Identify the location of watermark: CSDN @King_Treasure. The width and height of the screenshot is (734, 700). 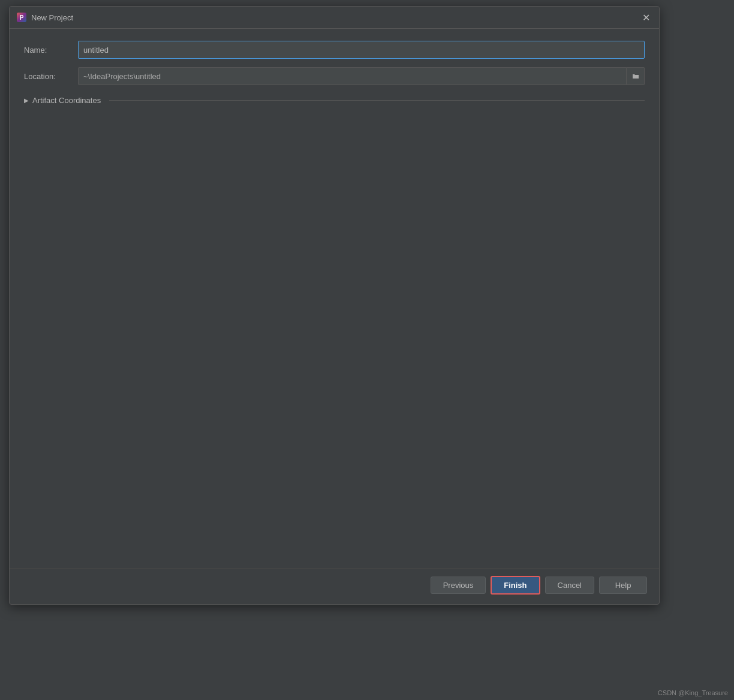
(693, 693).